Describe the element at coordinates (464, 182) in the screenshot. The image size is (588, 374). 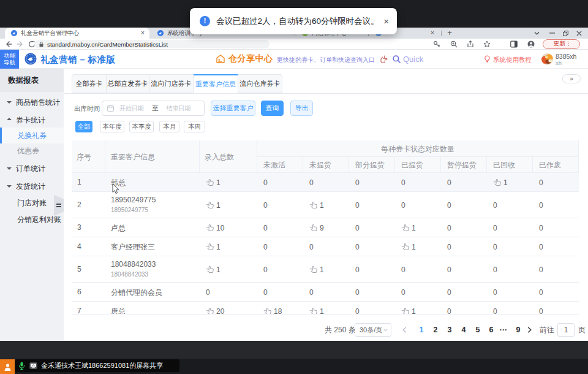
I see `cell-status-5: 0` at that location.